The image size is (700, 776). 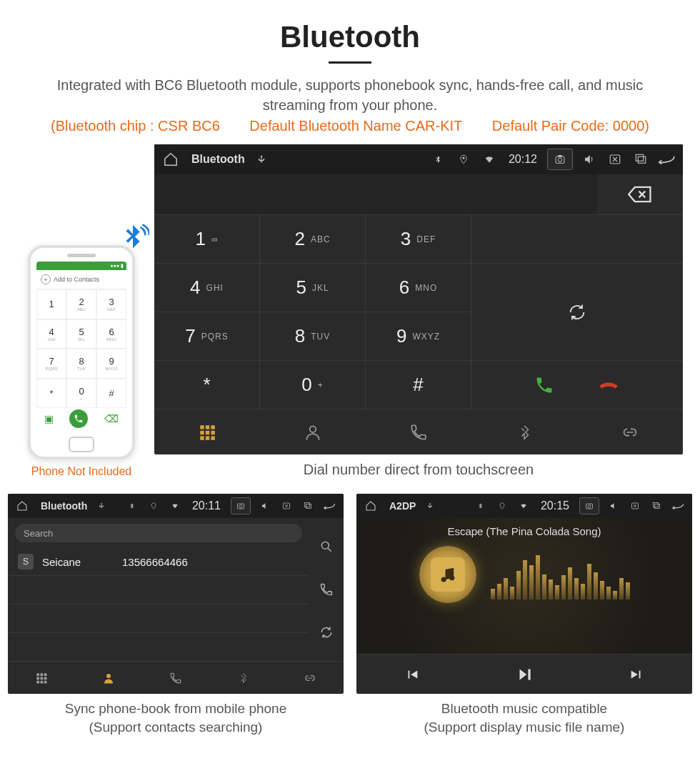 I want to click on page-title: Bluetooth, so click(x=350, y=37).